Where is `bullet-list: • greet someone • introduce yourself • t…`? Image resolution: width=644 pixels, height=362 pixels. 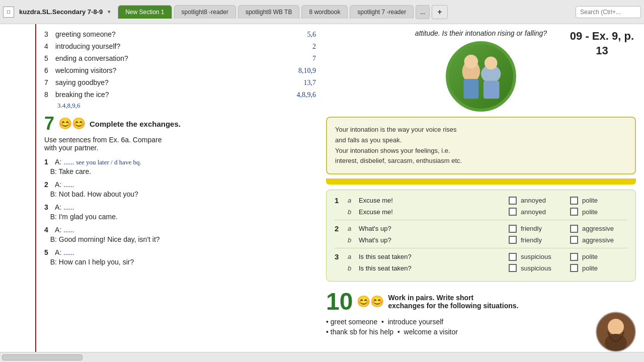 bullet-list: • greet someone • introduce yourself • t… is located at coordinates (481, 327).